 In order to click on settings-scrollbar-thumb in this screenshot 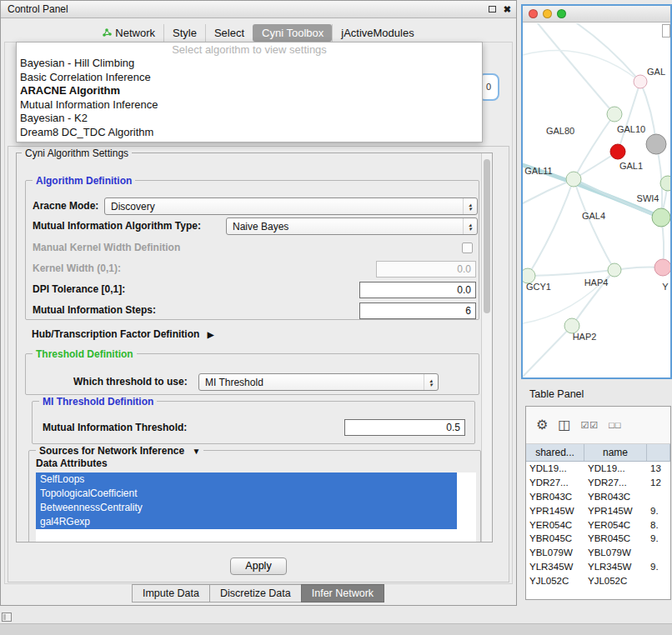, I will do `click(487, 237)`.